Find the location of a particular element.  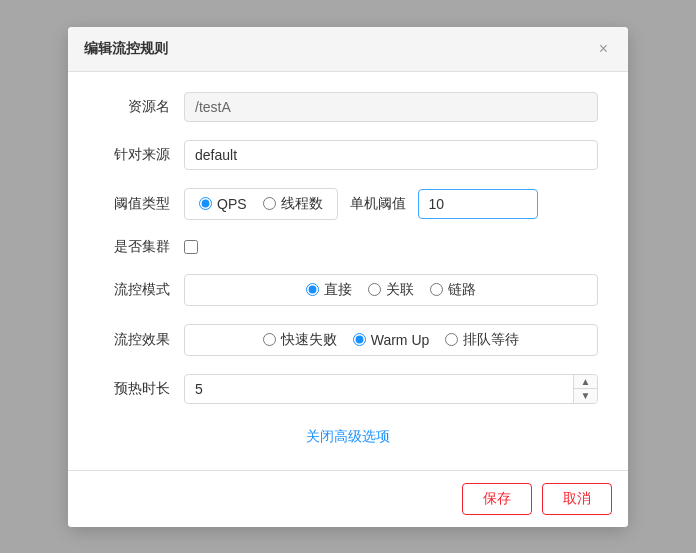

radio-chain-input is located at coordinates (436, 290).